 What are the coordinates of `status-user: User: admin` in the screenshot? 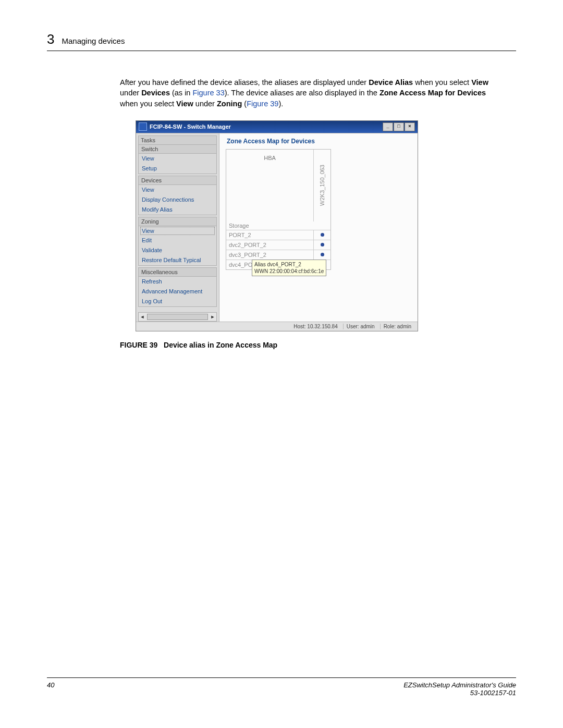 It's located at (361, 326).